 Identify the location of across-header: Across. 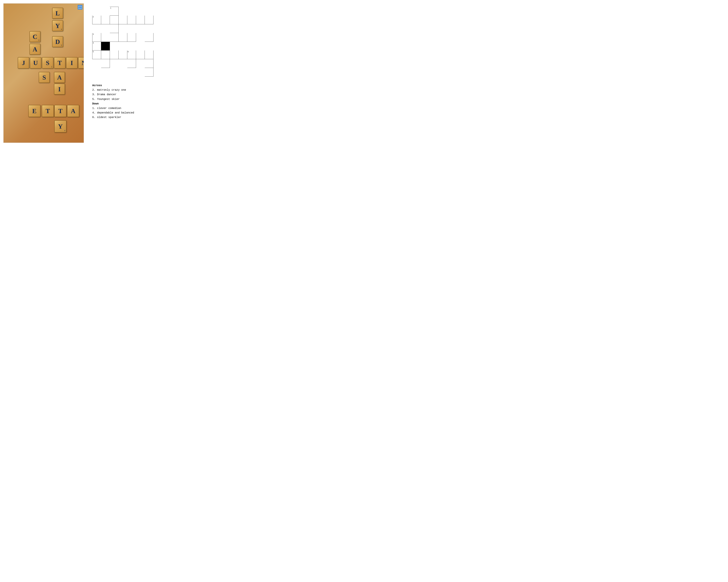
(113, 86).